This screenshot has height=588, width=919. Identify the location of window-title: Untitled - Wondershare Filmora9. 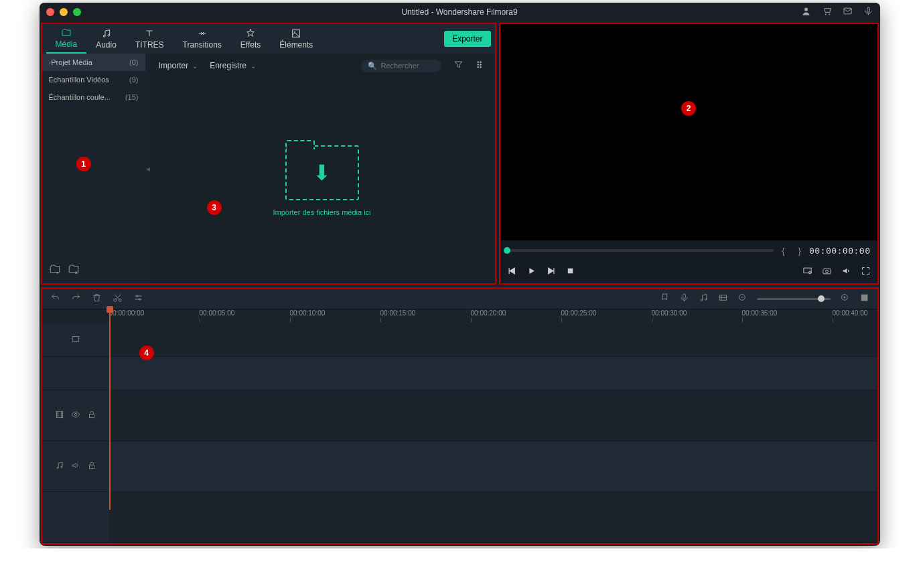
(460, 12).